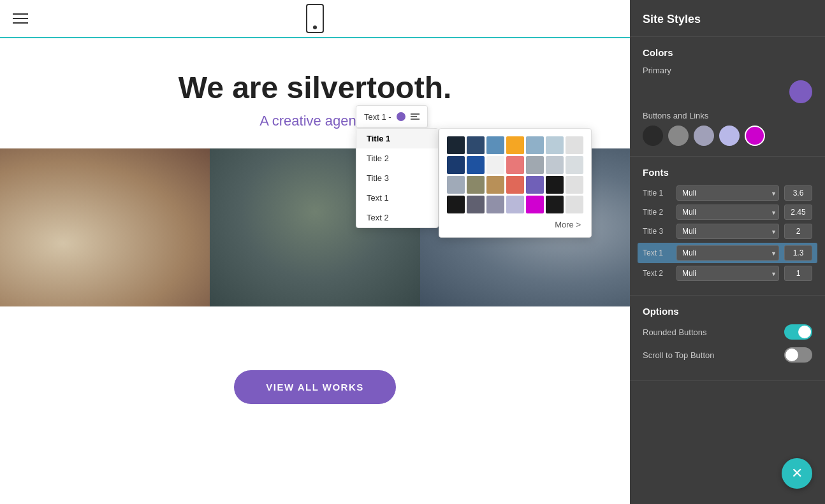 Image resolution: width=825 pixels, height=504 pixels. Describe the element at coordinates (675, 333) in the screenshot. I see `options-label-rounded-buttons: Rounded Buttons` at that location.